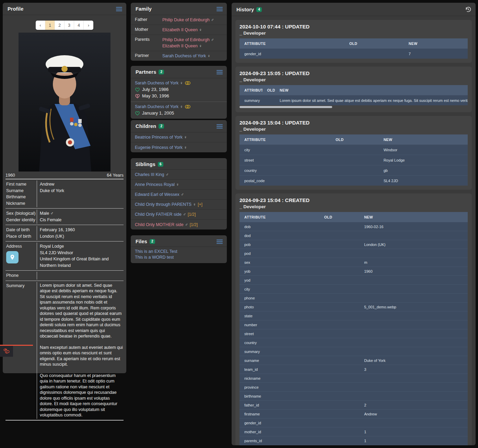  What do you see at coordinates (279, 254) in the screenshot?
I see `attribute-cell: pod` at bounding box center [279, 254].